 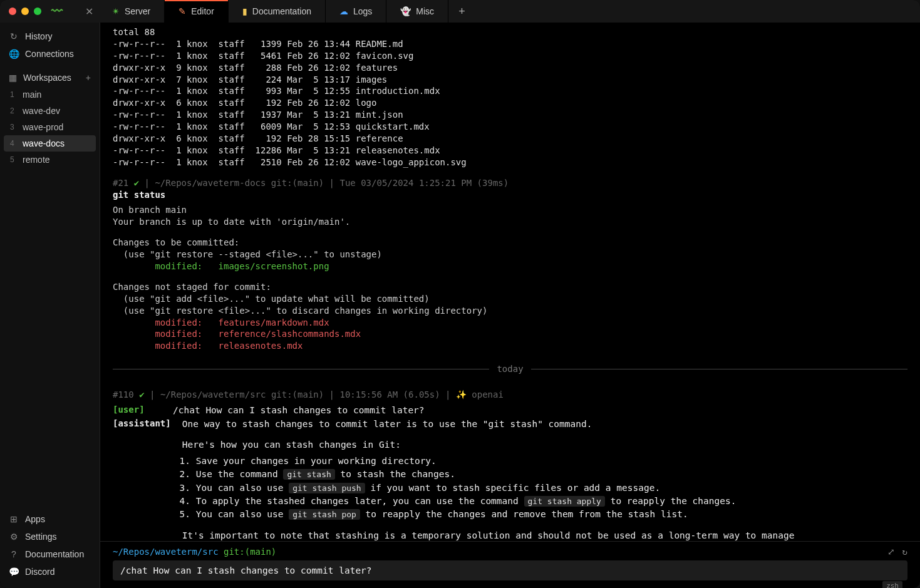 I want to click on git-unstaged-file: modified: releasenotes.mdx, so click(x=510, y=346).